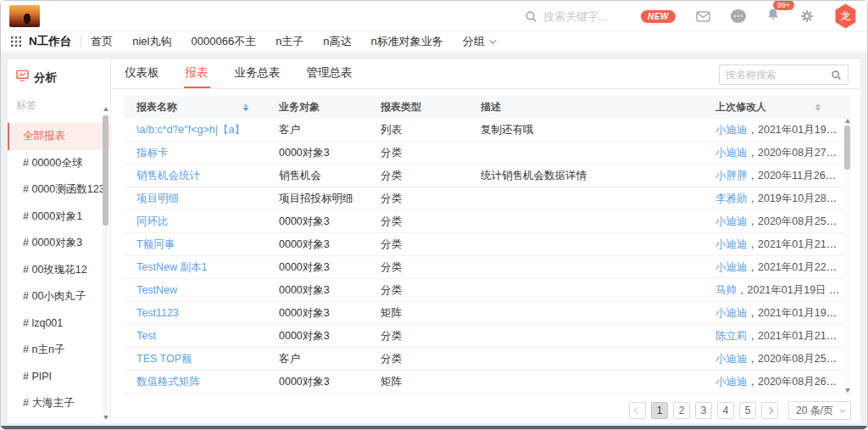 The image size is (868, 430). Describe the element at coordinates (778, 75) in the screenshot. I see `table-search-input` at that location.